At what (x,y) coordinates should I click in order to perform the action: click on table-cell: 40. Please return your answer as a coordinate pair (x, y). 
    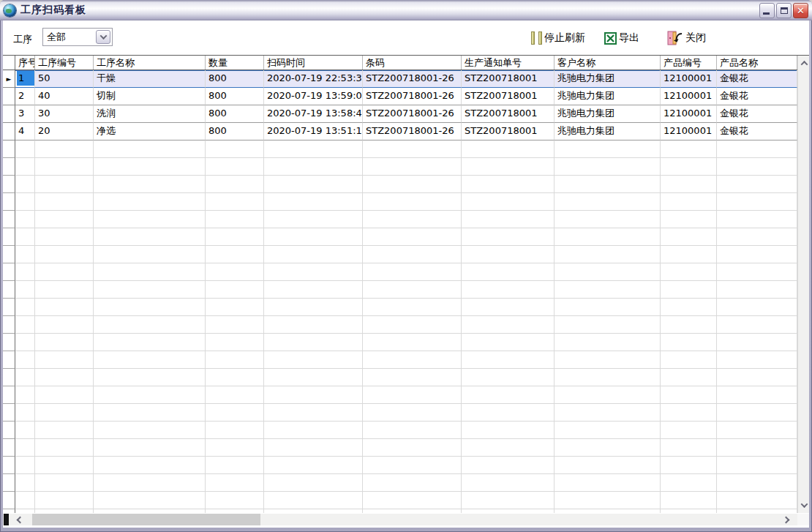
    Looking at the image, I should click on (64, 97).